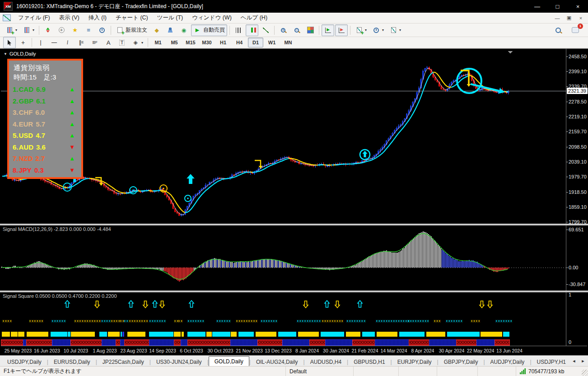 The width and height of the screenshot is (588, 376). I want to click on market-watch-icon, so click(48, 30).